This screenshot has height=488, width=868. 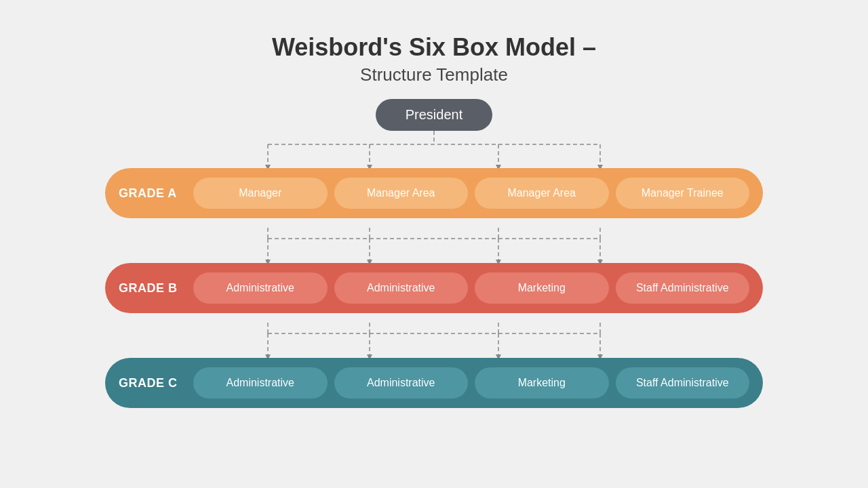 What do you see at coordinates (156, 384) in the screenshot?
I see `grade-c-label: GRADE C` at bounding box center [156, 384].